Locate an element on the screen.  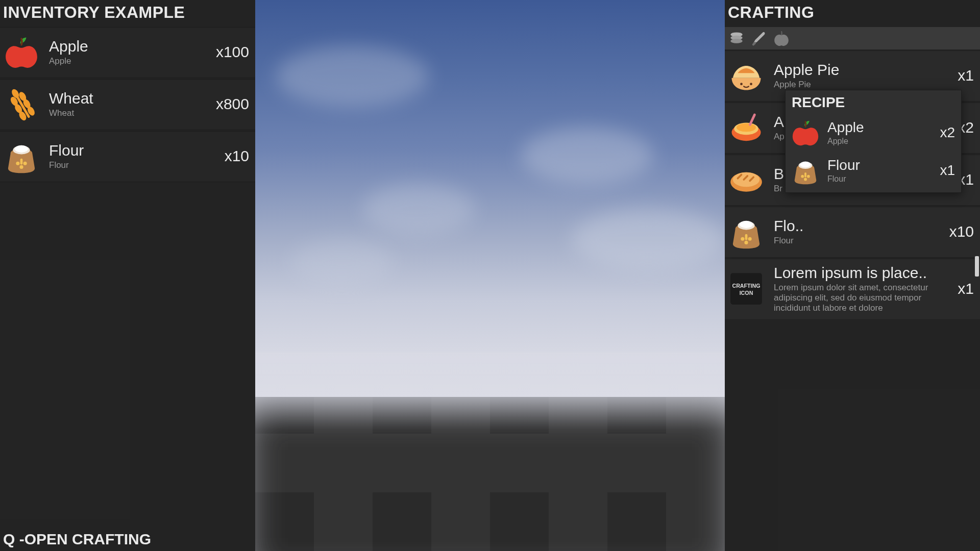
item-sub: Apple Pie is located at coordinates (862, 85).